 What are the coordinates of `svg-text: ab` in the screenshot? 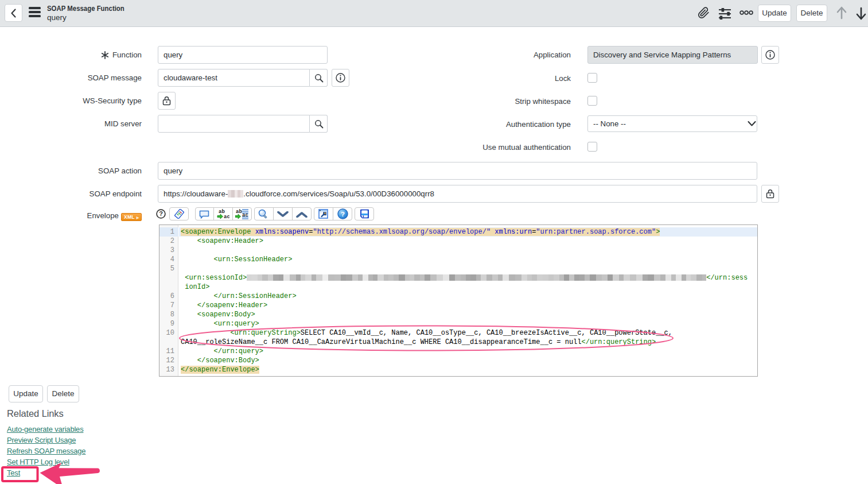 It's located at (239, 212).